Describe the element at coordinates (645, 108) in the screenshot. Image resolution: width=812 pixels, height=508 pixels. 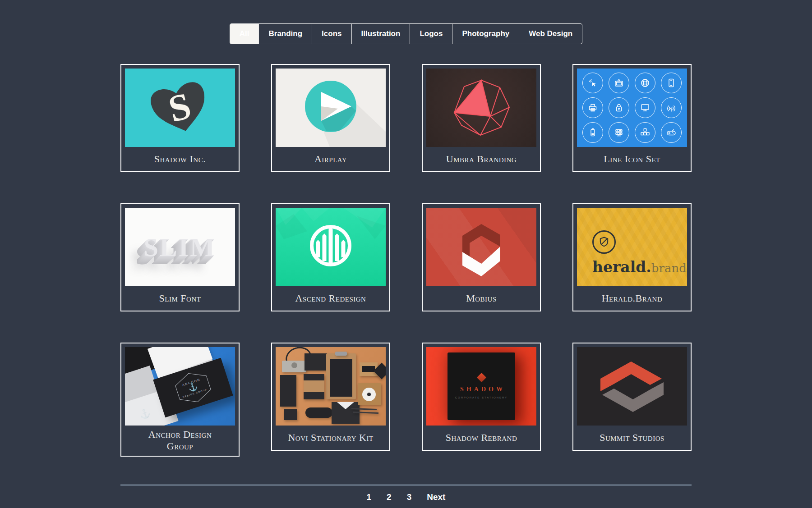
I see `monitor-icon` at that location.